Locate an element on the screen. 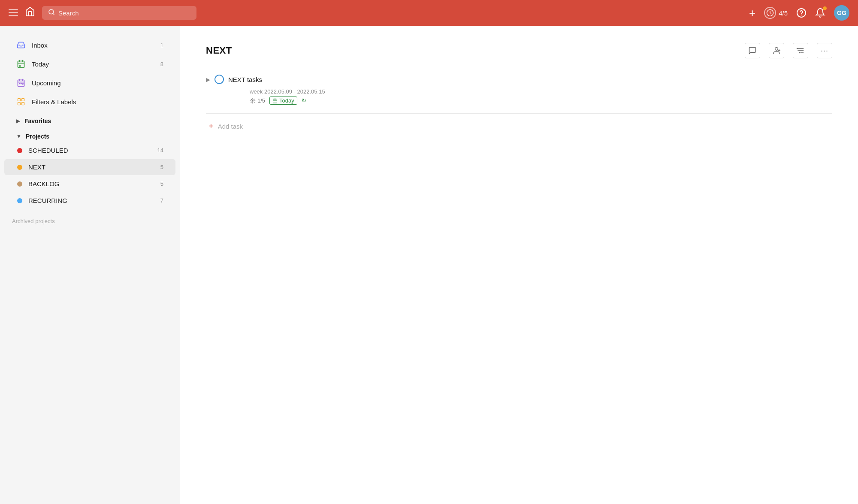  header: Search + 4/5 is located at coordinates (429, 13).